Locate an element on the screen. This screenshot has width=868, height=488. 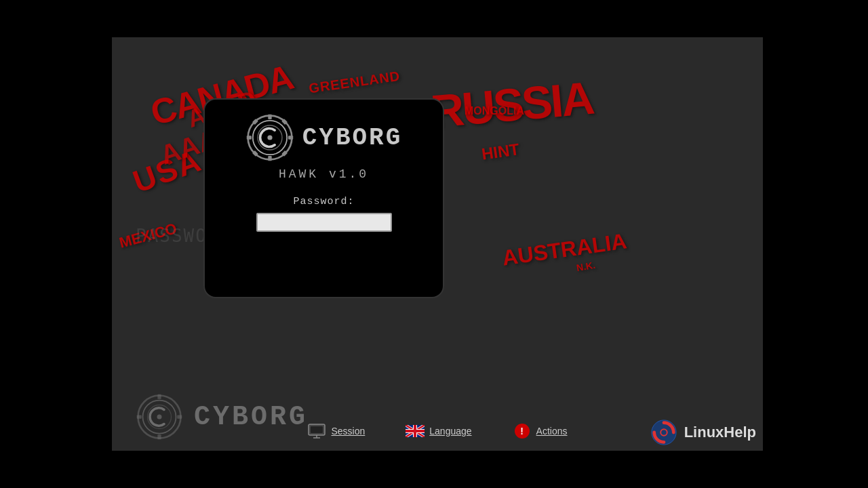
language-icon is located at coordinates (415, 431).